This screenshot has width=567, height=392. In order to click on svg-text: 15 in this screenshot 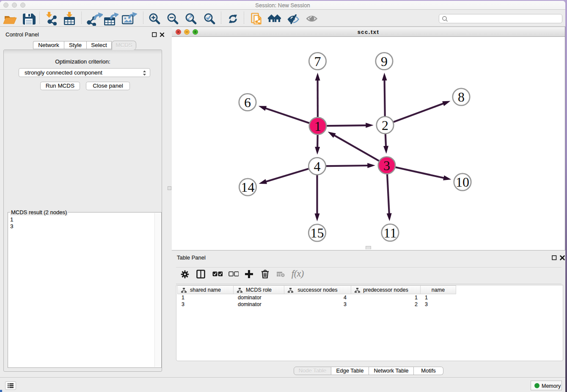, I will do `click(317, 233)`.